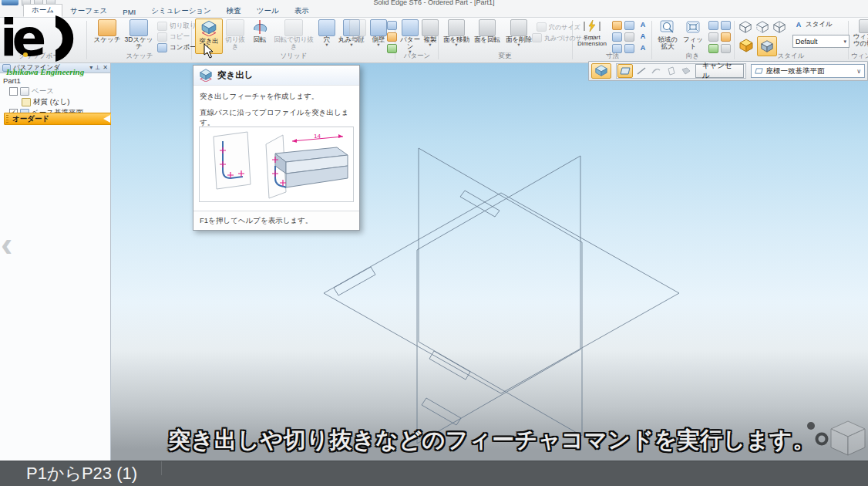 The height and width of the screenshot is (486, 868). I want to click on thin-wall-button: 側壁, so click(378, 32).